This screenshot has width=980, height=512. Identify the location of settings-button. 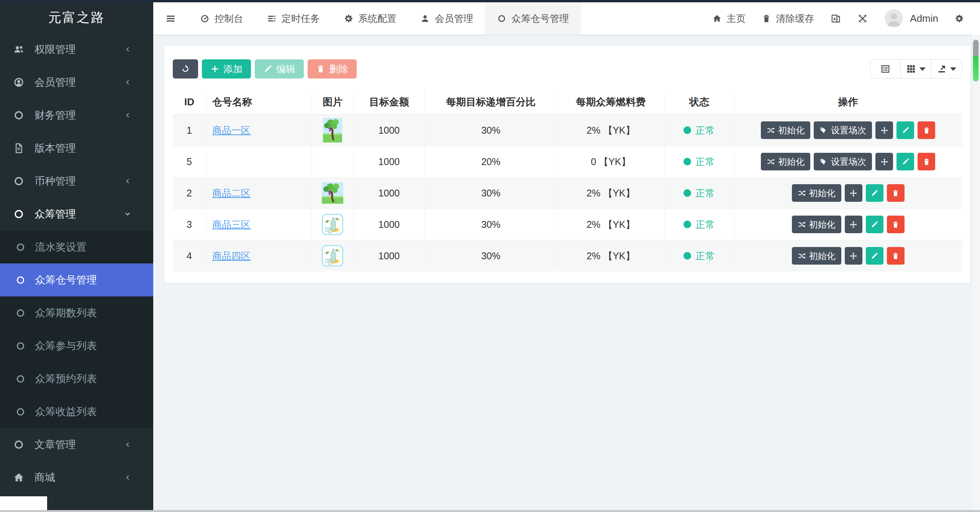
(959, 18).